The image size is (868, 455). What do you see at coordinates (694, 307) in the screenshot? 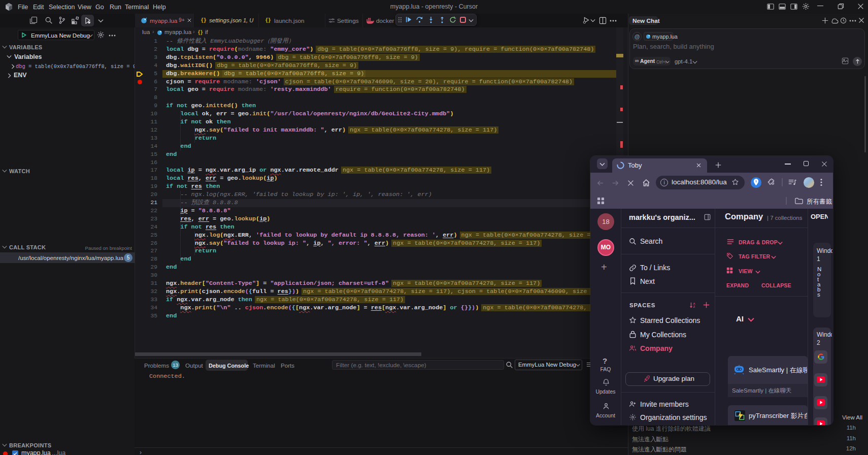
I see `svg-text: Z` at bounding box center [694, 307].